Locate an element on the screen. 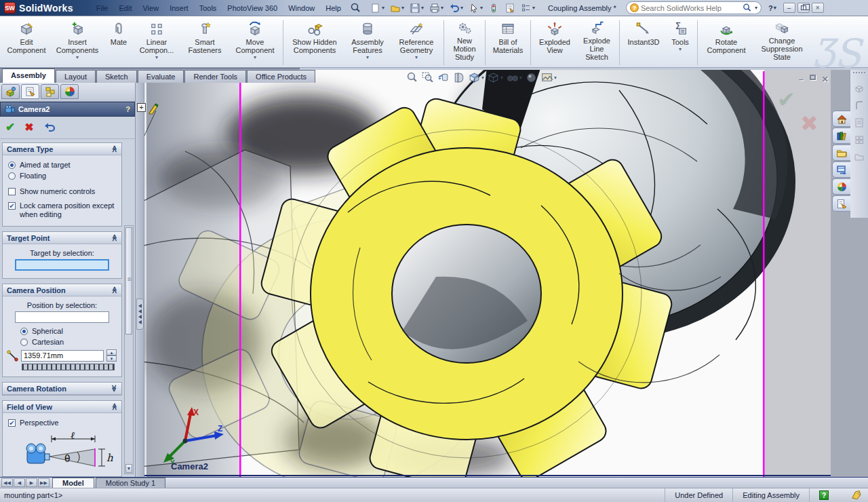  edit-appearance-icon is located at coordinates (532, 77).